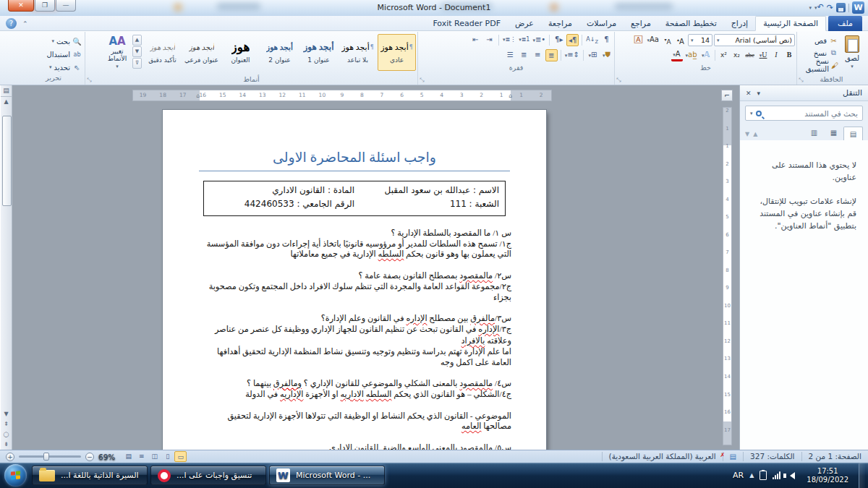  Describe the element at coordinates (327, 476) in the screenshot. I see `taskbar-button-word: WMicrosoft Word - ...` at that location.